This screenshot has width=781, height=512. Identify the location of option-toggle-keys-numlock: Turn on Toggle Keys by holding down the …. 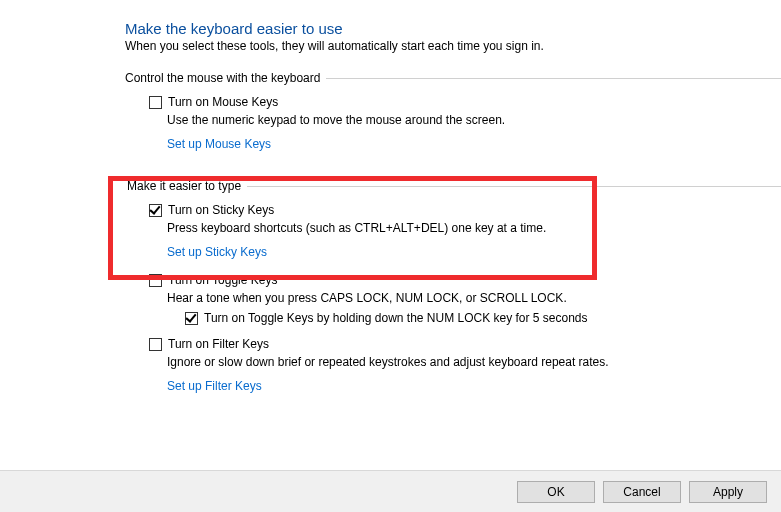
(483, 318).